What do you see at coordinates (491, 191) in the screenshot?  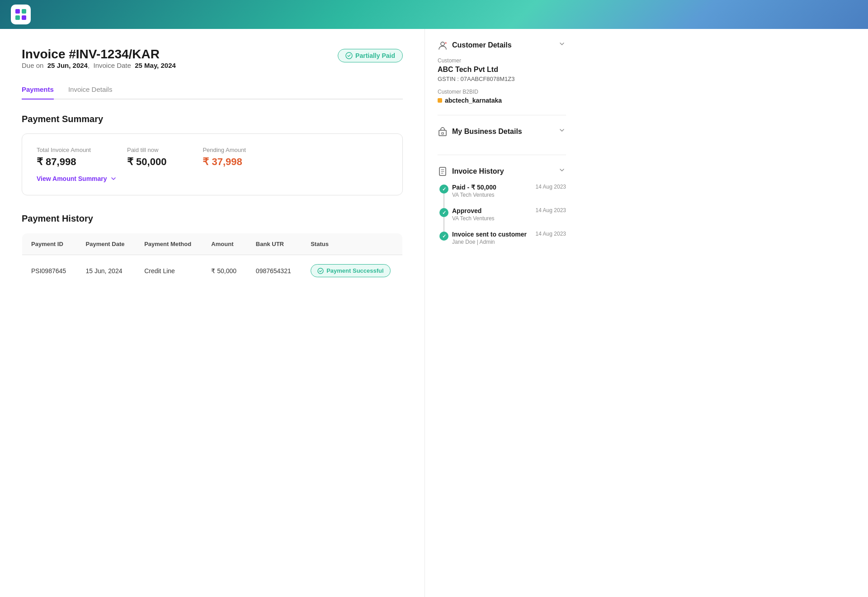 I see `timeline-content-paid: Paid - ₹ 50,000 VA Tech Ventures` at bounding box center [491, 191].